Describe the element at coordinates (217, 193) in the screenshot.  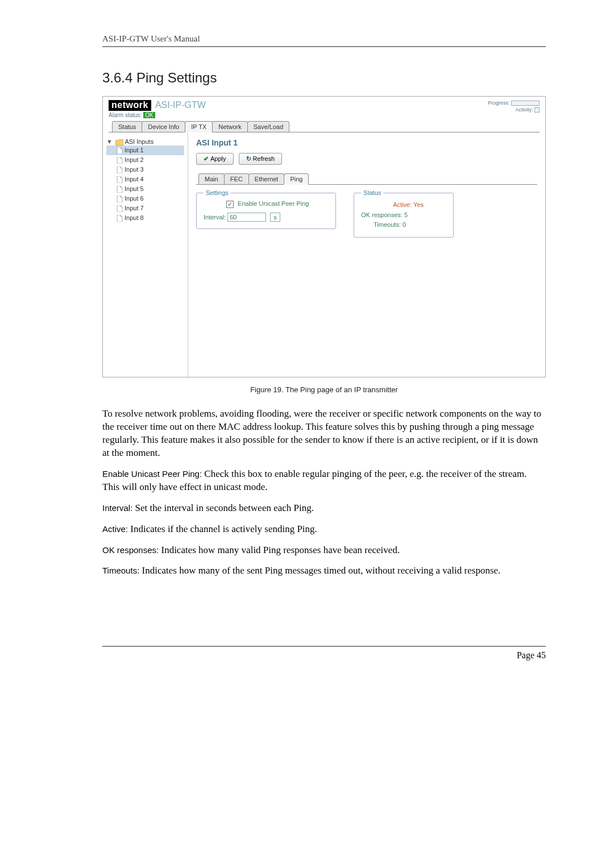
I see `settings-legend: Settings` at that location.